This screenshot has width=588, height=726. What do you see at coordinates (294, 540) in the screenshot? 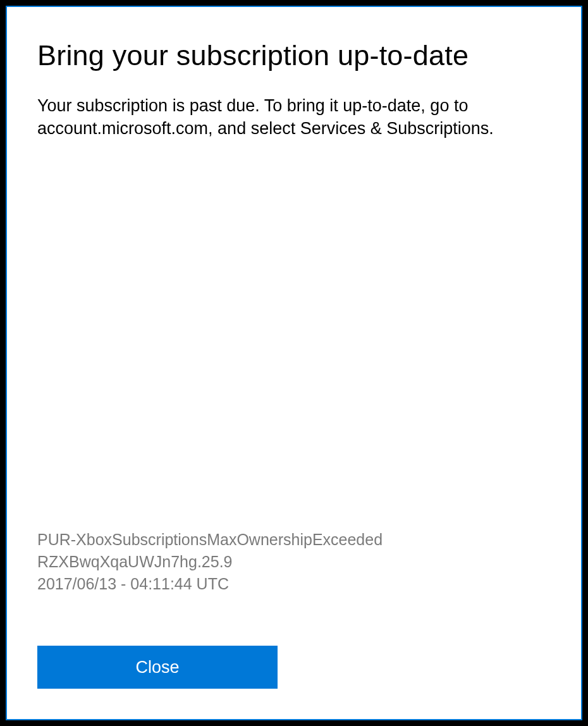
I see `error-code: PUR-XboxSubscriptionsMaxOwnershipExceede…` at bounding box center [294, 540].